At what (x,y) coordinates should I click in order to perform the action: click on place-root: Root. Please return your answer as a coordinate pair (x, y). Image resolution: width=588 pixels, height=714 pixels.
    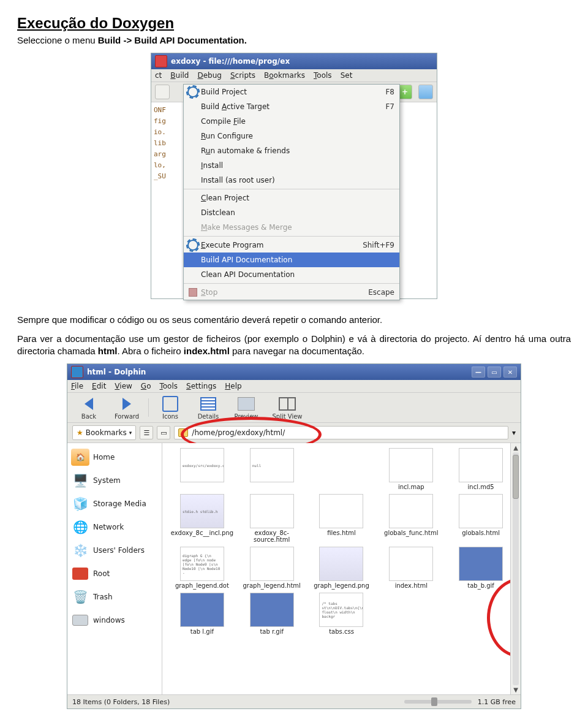
    Looking at the image, I should click on (115, 574).